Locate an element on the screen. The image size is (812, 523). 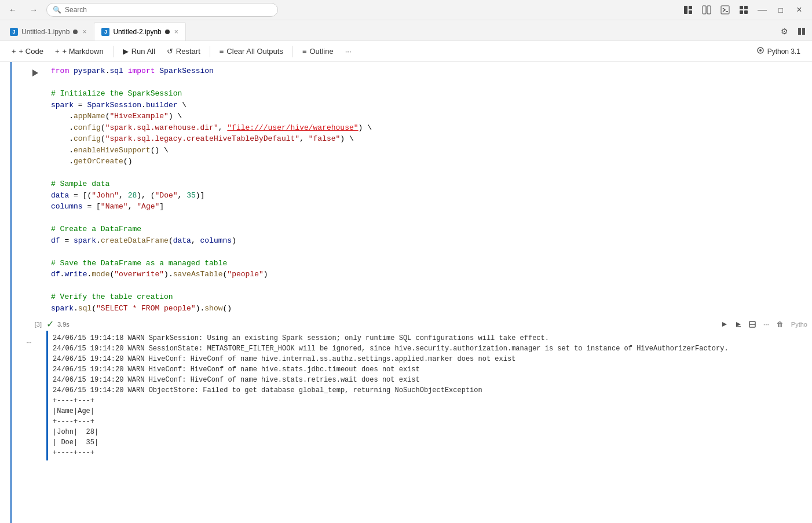
output-header: [3] ✓ 3.9s ··· 🗑 Pytho is located at coordinates (412, 324).